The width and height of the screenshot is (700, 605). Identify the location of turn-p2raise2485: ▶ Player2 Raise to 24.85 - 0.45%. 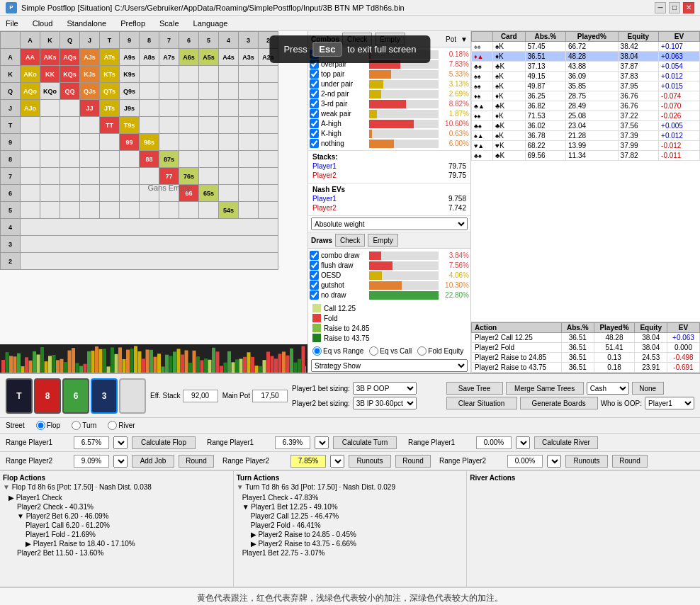
(357, 534).